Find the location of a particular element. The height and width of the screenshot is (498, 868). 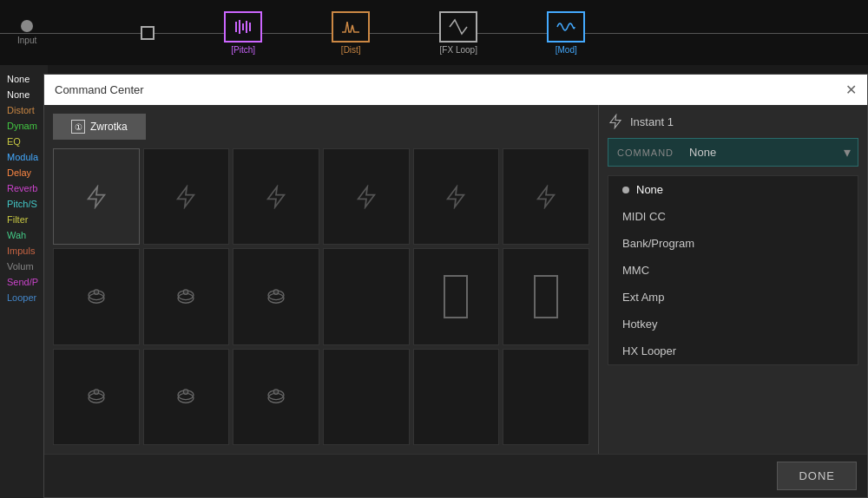

mod-label: [Mod] is located at coordinates (566, 50).